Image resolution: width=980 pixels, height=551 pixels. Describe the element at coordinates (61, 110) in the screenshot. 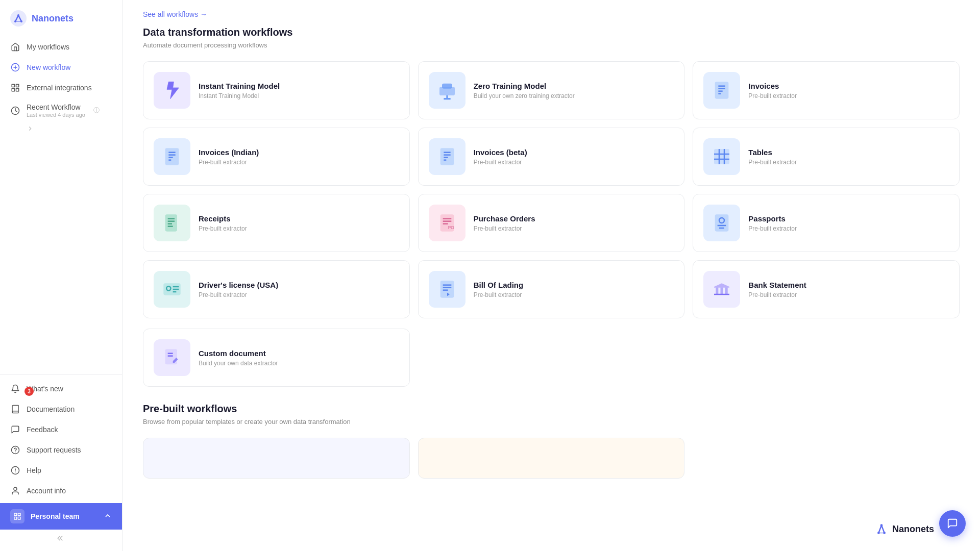

I see `sidebar-item-recent-workflow: Recent Workflow Last viewed 4 days ago ⓘ` at that location.